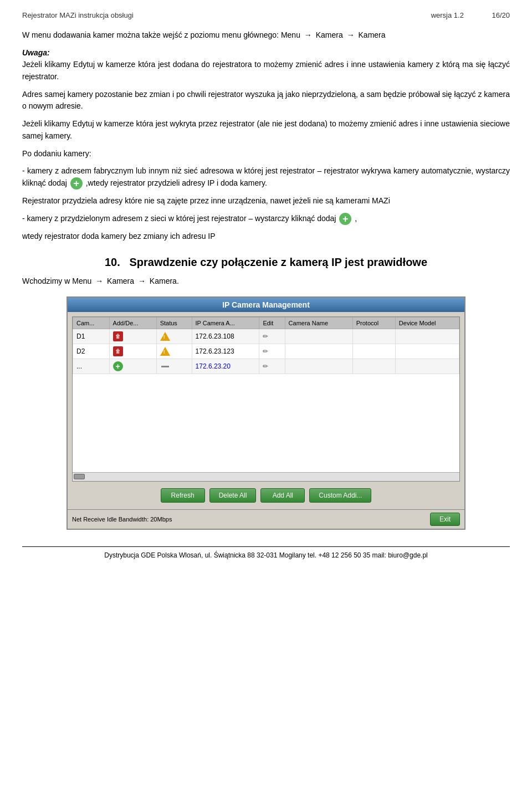 The image size is (532, 798). Describe the element at coordinates (133, 351) in the screenshot. I see `cell-adddel-d2: 🗑` at that location.